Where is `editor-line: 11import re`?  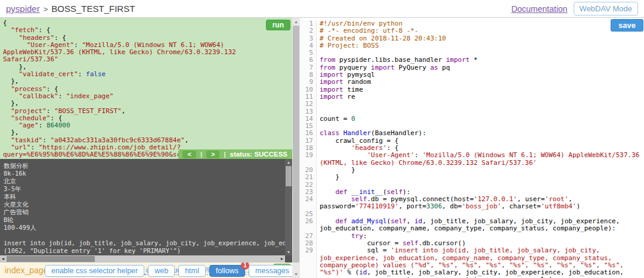
editor-line: 11import re is located at coordinates (472, 97).